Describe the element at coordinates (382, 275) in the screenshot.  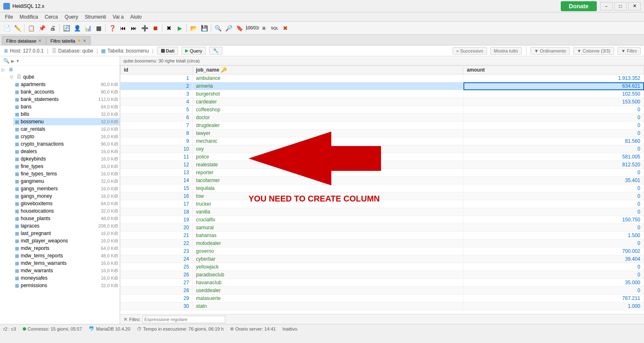
I see `table-row: 26paradiseclub0` at that location.